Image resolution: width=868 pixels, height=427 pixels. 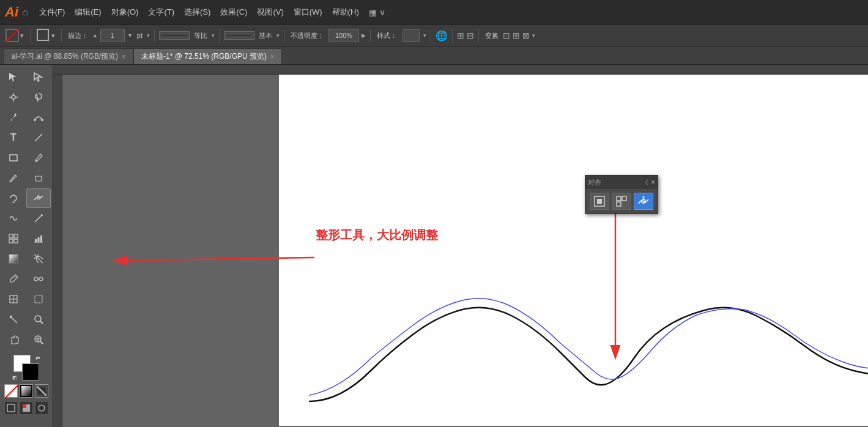 I want to click on paintbrush-tool, so click(x=39, y=158).